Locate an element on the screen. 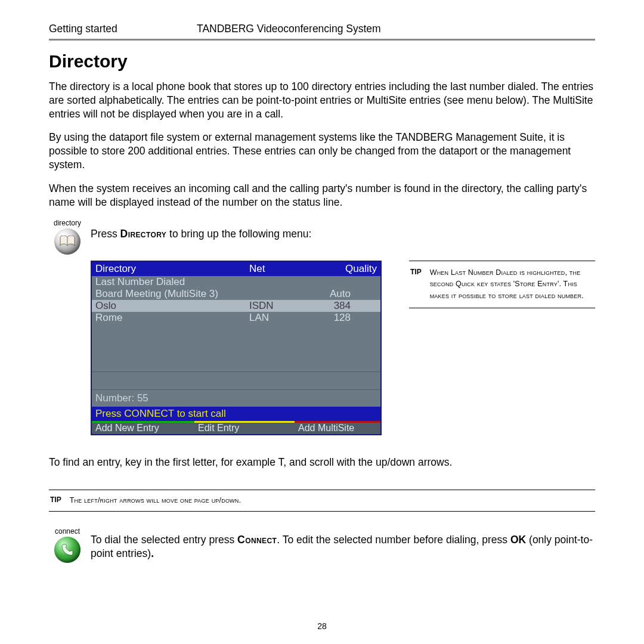  table-row-selected: Oslo ISDN 384 is located at coordinates (236, 306).